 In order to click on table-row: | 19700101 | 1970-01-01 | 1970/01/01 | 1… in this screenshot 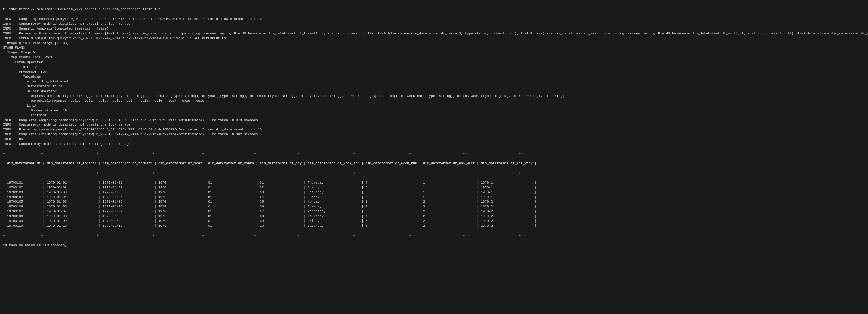, I will do `click(434, 183)`.